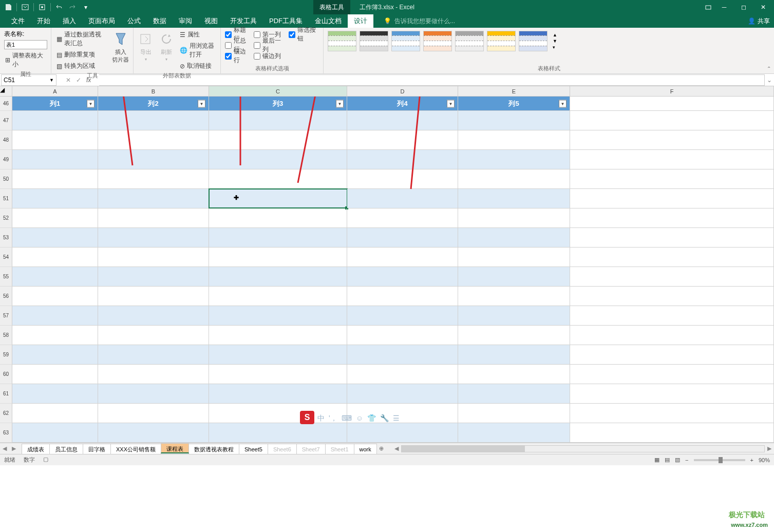 The image size is (774, 532). What do you see at coordinates (340, 449) in the screenshot?
I see `sheet-tab: Sheet1` at bounding box center [340, 449].